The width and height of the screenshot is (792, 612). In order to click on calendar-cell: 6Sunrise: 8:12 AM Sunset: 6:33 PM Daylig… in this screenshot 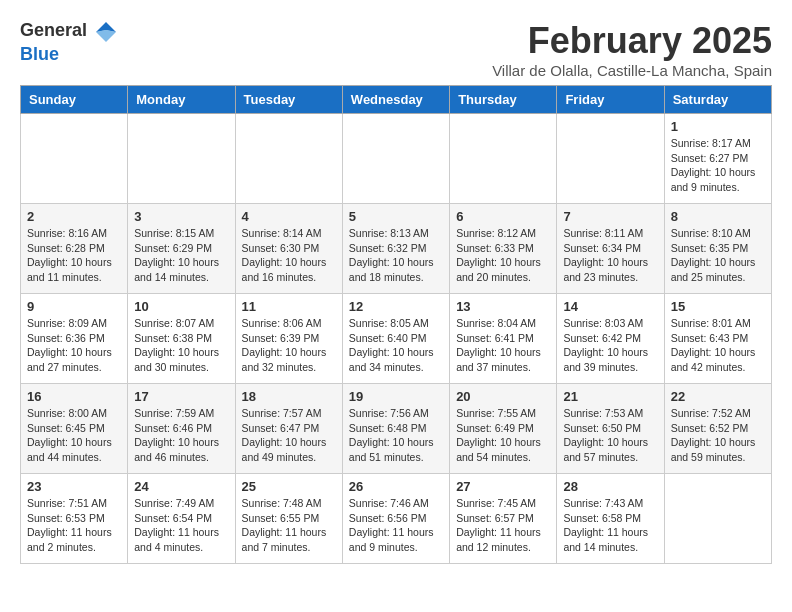, I will do `click(504, 249)`.